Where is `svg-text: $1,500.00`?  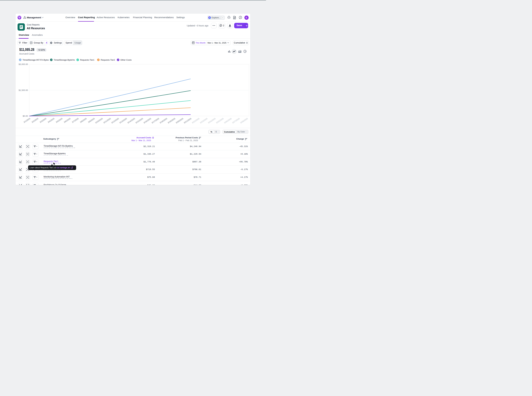 svg-text: $1,500.00 is located at coordinates (23, 90).